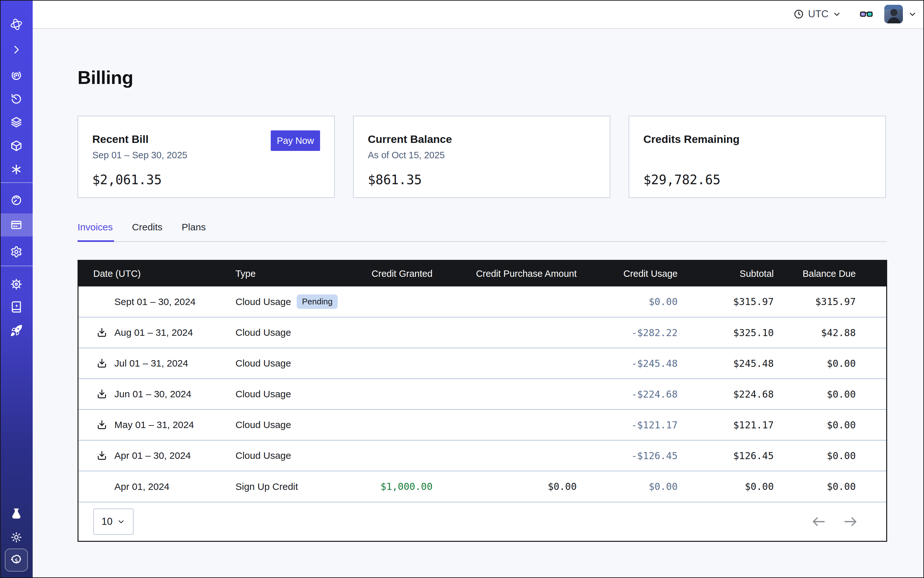 The width and height of the screenshot is (924, 578). Describe the element at coordinates (482, 486) in the screenshot. I see `table-row: Apr 01, 2024 Sign Up Credit $1,000.00 $0…` at that location.